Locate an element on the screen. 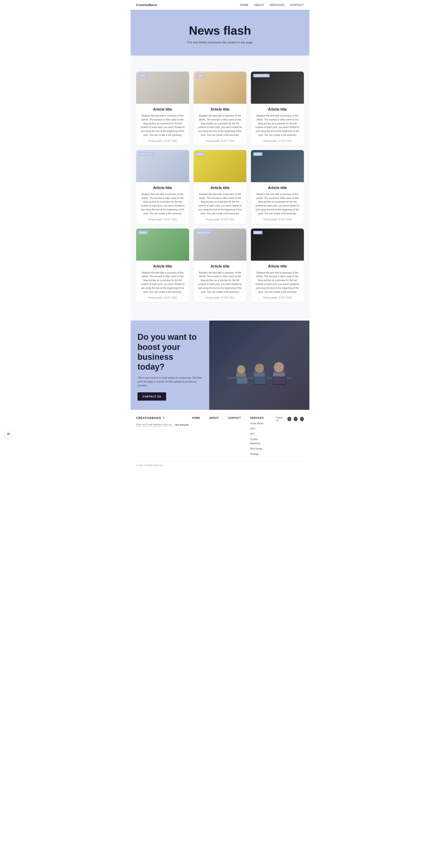 Image resolution: width=440 pixels, height=868 pixels. articles-section: NEWS Article title Replace this text wit… is located at coordinates (220, 187).